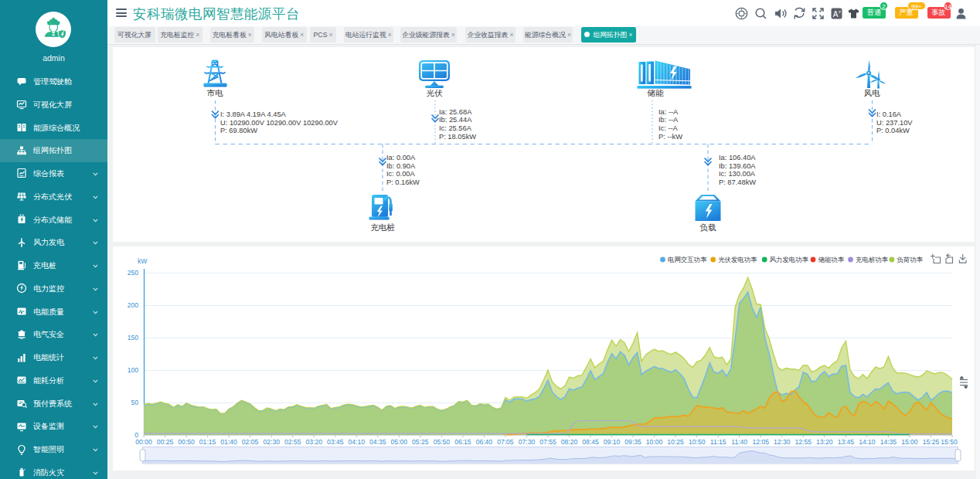 This screenshot has width=980, height=479. I want to click on svg-text: 14:35, so click(889, 442).